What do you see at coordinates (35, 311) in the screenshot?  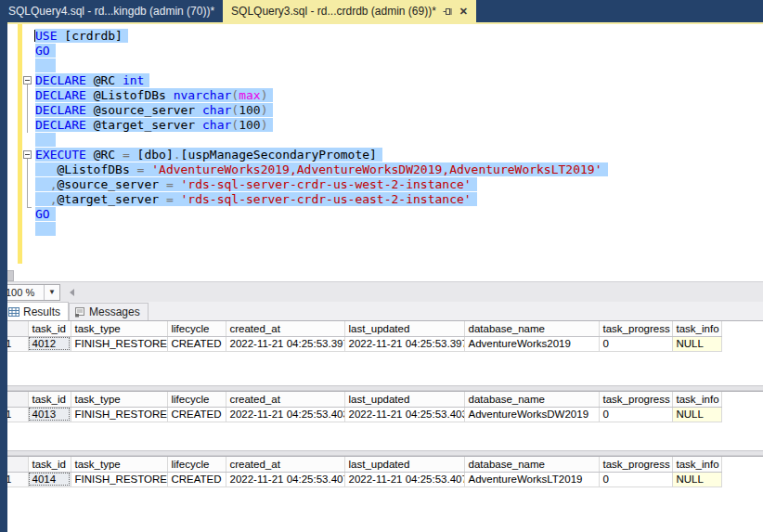 I see `tab-results: Results` at bounding box center [35, 311].